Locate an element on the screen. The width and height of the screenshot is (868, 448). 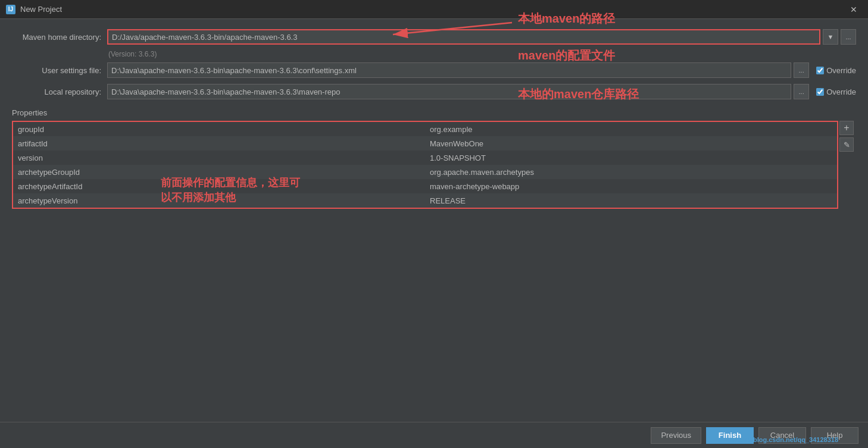
table-row: artifactIdMavenWebOne is located at coordinates (425, 143).